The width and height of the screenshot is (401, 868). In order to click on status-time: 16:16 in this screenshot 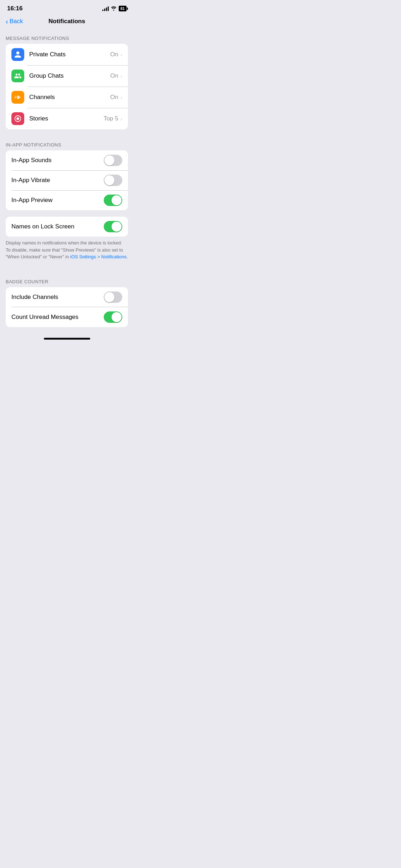, I will do `click(15, 9)`.